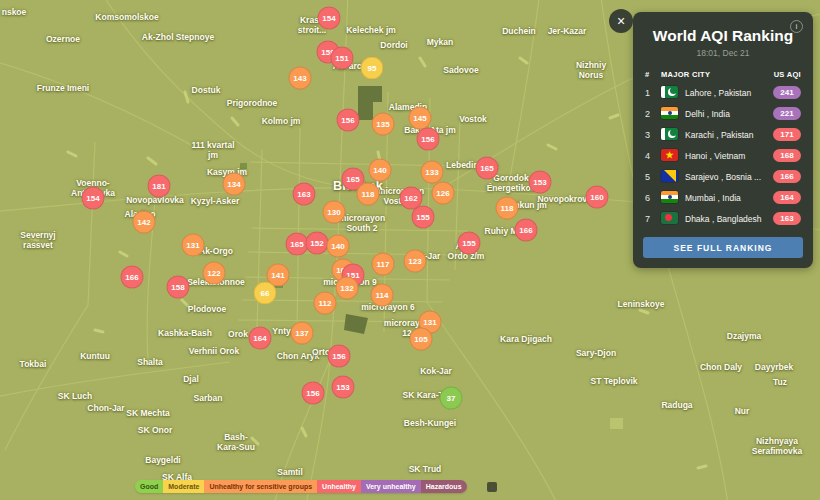 This screenshot has height=500, width=820. I want to click on map-place-label: Tokbai, so click(34, 364).